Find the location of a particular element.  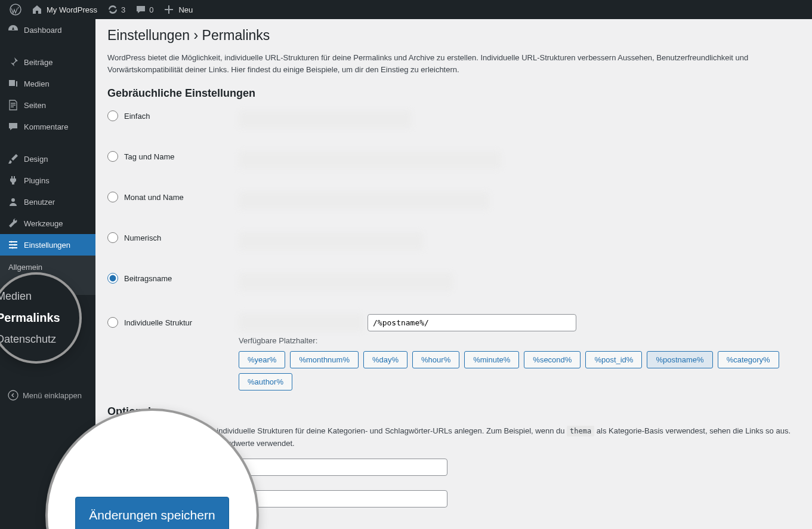

example-postname is located at coordinates (346, 282).